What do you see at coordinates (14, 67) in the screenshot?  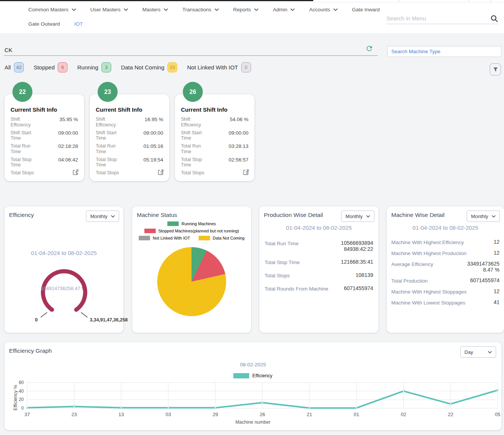 I see `filter-all: All42` at bounding box center [14, 67].